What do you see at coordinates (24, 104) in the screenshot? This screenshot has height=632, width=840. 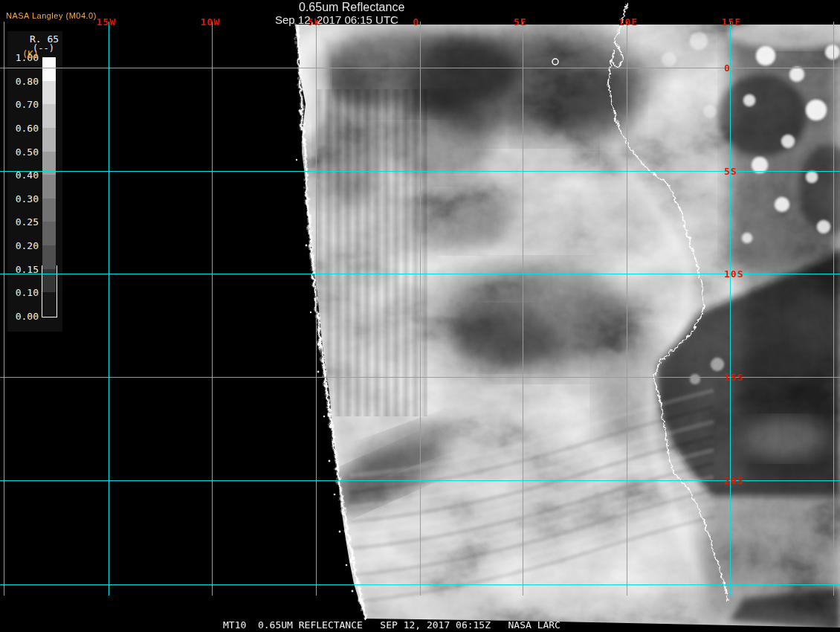 I see `colorbar-tick-label: 0.70` at bounding box center [24, 104].